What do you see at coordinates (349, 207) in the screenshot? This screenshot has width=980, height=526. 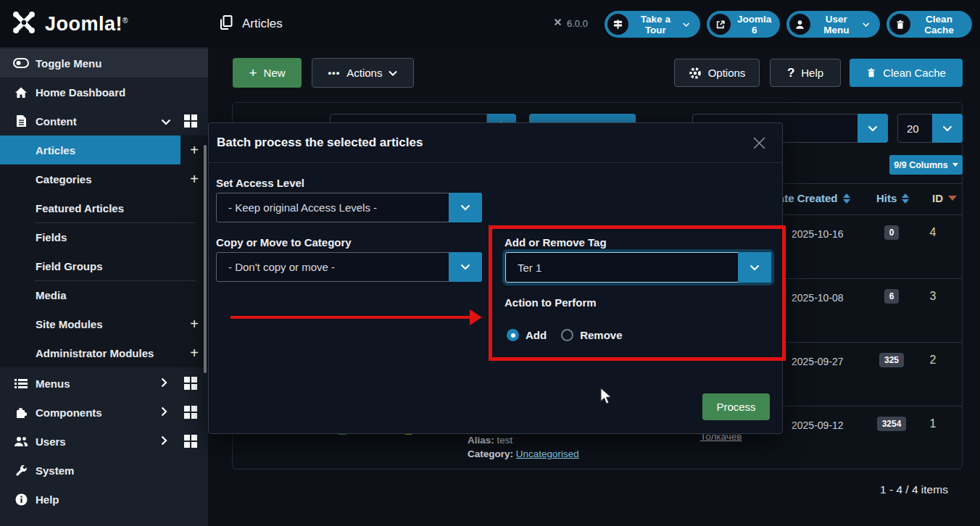 I see `access-level-select: - Keep original Access Levels -` at bounding box center [349, 207].